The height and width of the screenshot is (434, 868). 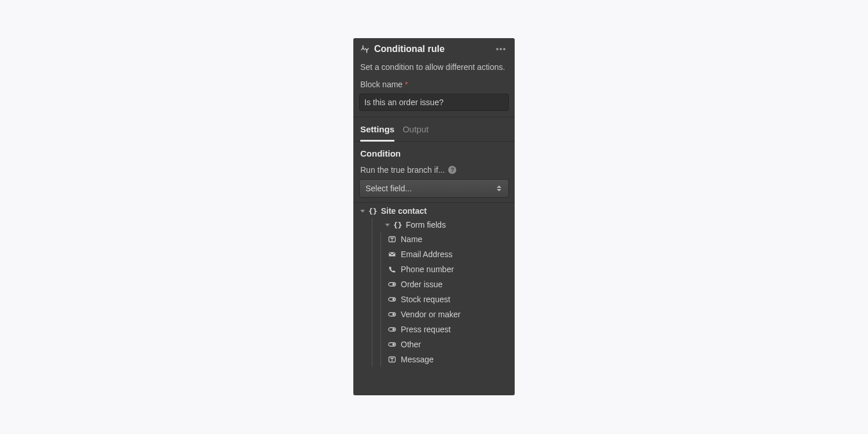 I want to click on tree-field-item: Name, so click(x=445, y=239).